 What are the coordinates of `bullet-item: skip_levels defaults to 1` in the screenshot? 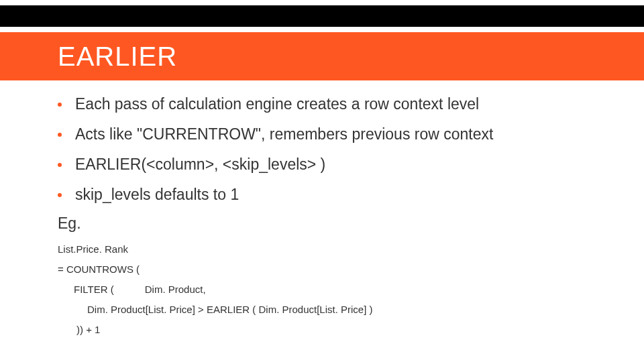 It's located at (331, 194).